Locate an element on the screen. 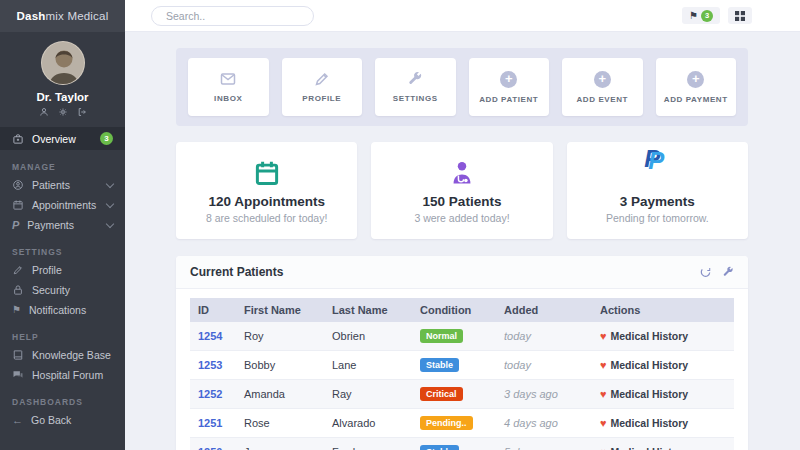 Image resolution: width=800 pixels, height=450 pixels. stat-title: 150 Patients is located at coordinates (462, 202).